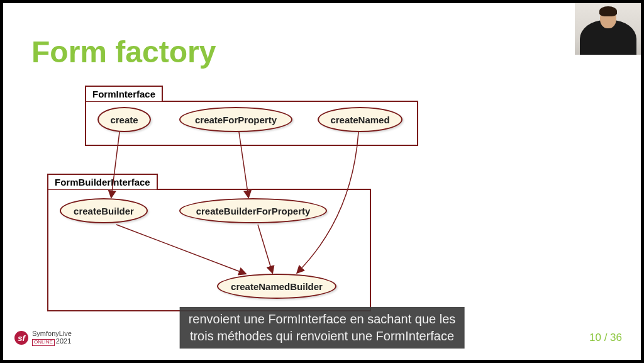 This screenshot has height=363, width=644. What do you see at coordinates (124, 93) in the screenshot?
I see `uml-tab-forminterface: FormInterface` at bounding box center [124, 93].